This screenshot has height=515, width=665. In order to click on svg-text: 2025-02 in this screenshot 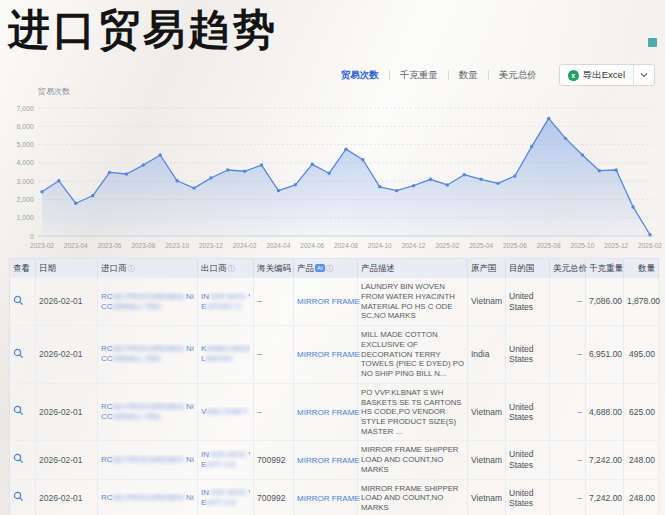, I will do `click(447, 246)`.